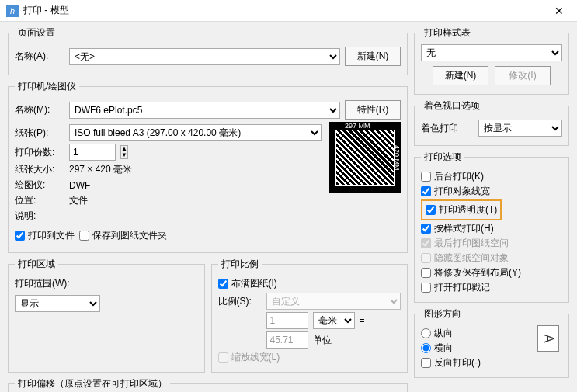 The height and width of the screenshot is (392, 577). I want to click on printer-props-button: 特性(R), so click(373, 110).